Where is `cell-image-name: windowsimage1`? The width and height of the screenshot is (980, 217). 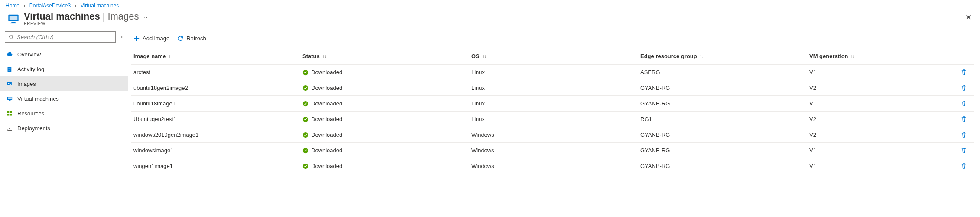 cell-image-name: windowsimage1 is located at coordinates (218, 150).